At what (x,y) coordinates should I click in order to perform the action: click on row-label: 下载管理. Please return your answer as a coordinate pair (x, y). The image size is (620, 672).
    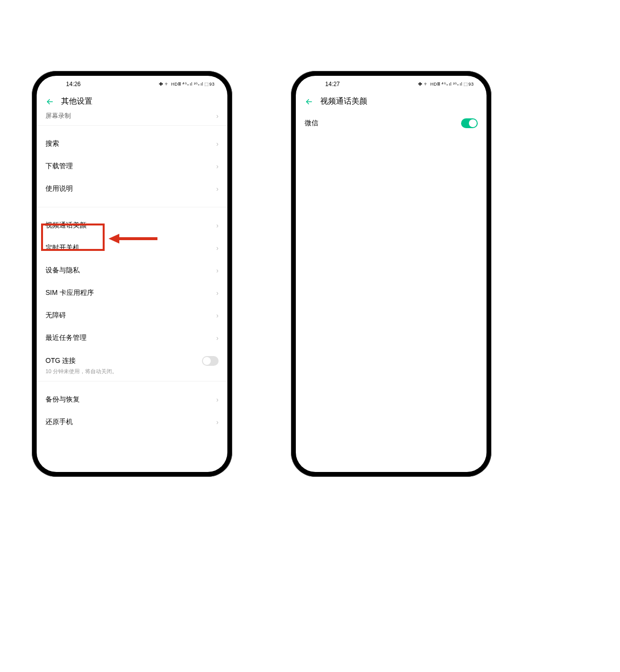
    Looking at the image, I should click on (59, 166).